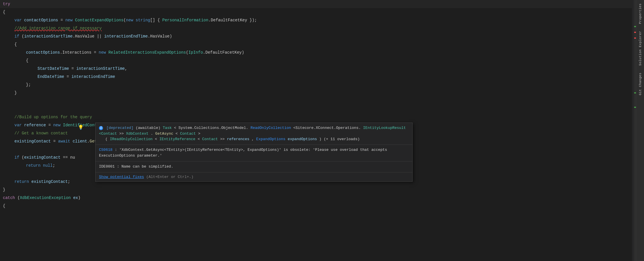  I want to click on intellisense-warning: CS0618 : 'XdbContext.GetAsync<TEntity>(I…, so click(254, 153).